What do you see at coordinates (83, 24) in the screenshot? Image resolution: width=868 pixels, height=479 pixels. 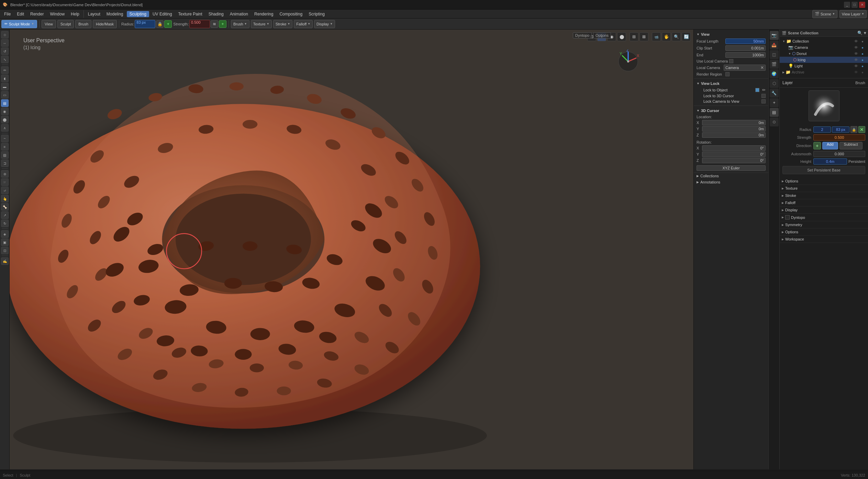 I see `brush-menu-btn: Brush` at bounding box center [83, 24].